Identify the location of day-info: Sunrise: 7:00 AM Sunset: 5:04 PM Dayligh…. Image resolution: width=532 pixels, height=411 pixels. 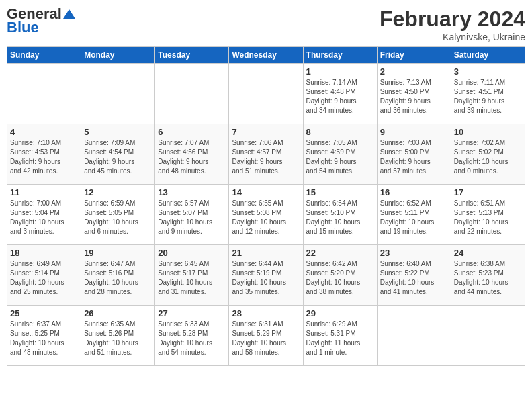
(44, 218).